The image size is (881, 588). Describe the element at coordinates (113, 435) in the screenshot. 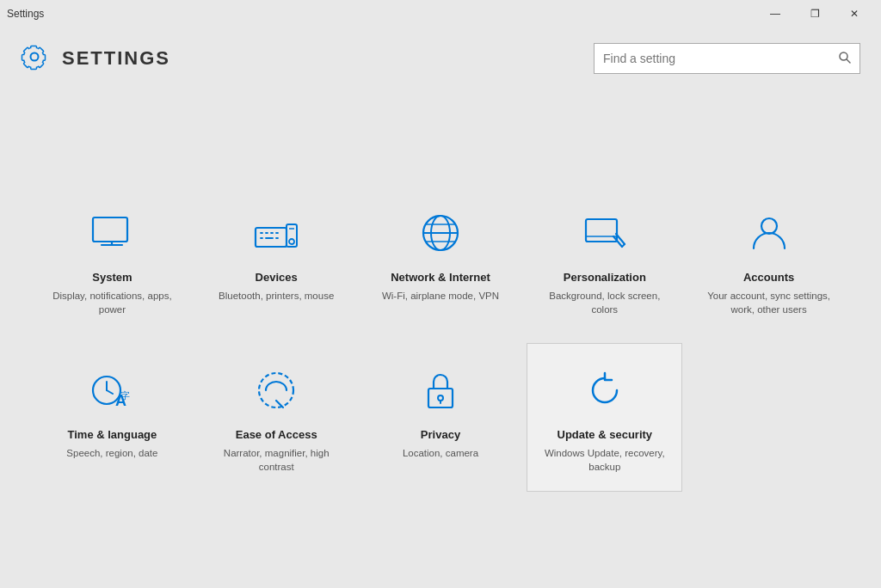

I see `time-name: Time & language` at that location.